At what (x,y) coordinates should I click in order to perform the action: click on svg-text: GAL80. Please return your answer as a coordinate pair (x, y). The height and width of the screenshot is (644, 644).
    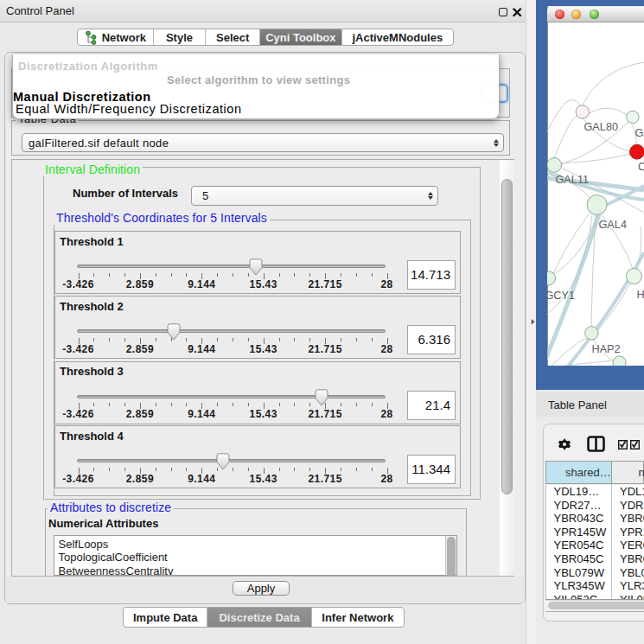
    Looking at the image, I should click on (602, 127).